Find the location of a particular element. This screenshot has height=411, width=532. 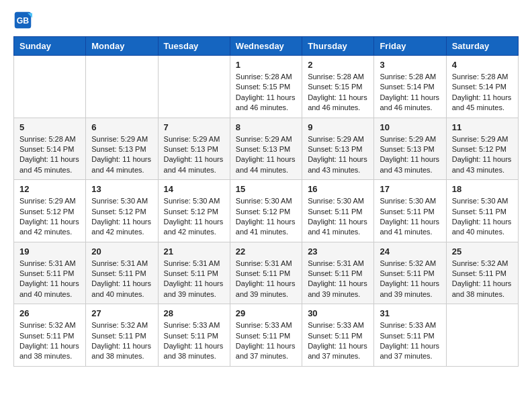

header-row: SundayMondayTuesdayWednesdayThursdayFrid… is located at coordinates (266, 46).